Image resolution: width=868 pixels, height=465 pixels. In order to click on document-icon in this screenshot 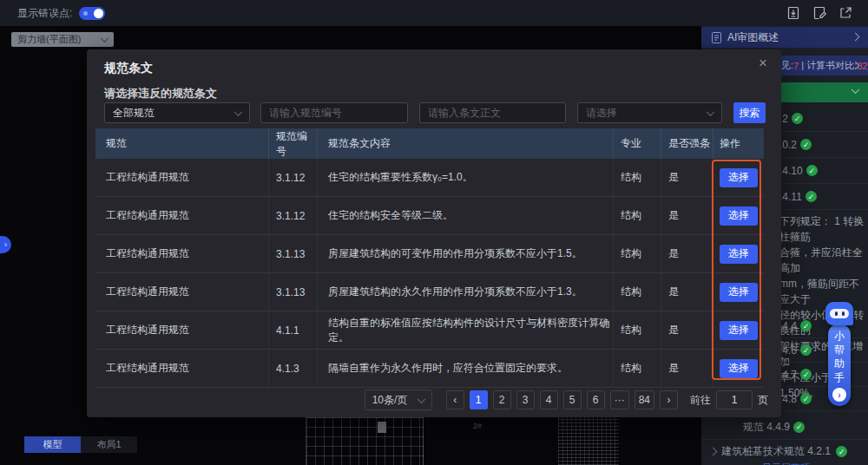, I will do `click(717, 38)`.